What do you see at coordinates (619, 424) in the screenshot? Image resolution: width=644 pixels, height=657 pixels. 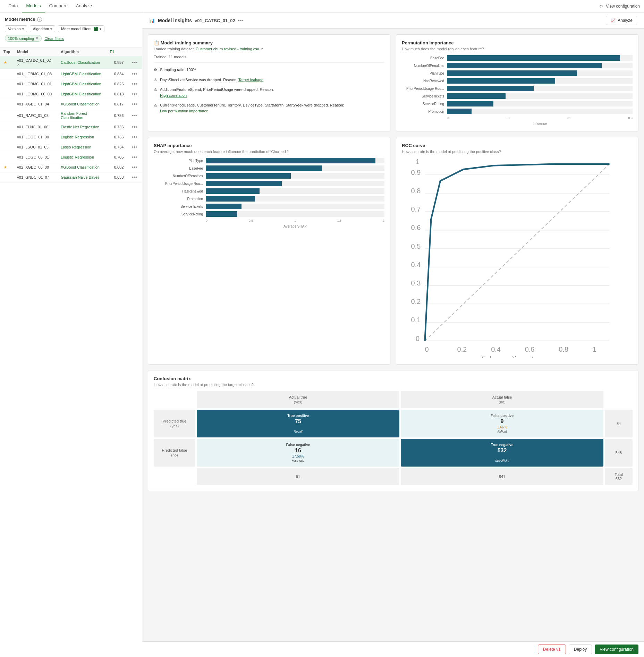 I see `cm-row1-total: 84` at bounding box center [619, 424].